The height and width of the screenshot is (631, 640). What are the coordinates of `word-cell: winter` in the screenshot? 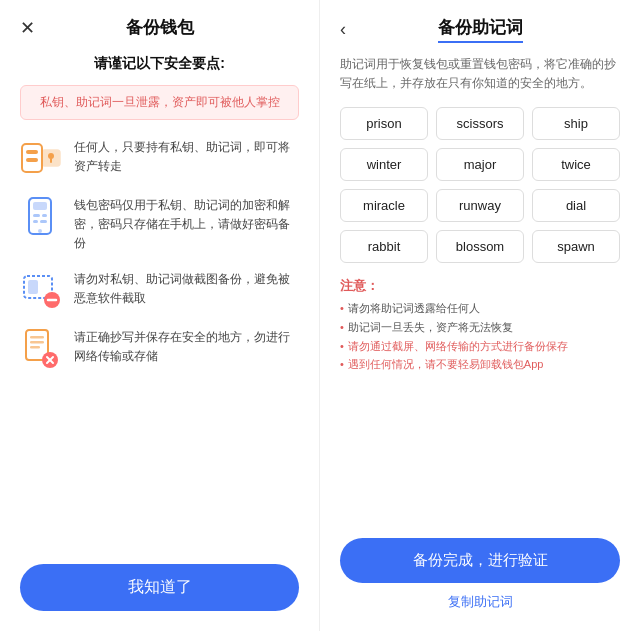 It's located at (384, 164).